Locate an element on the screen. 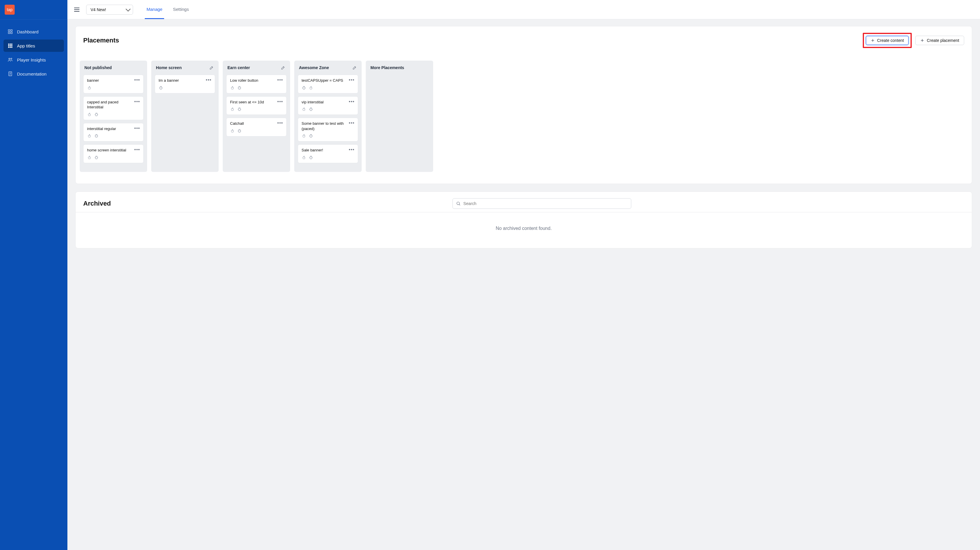 Image resolution: width=980 pixels, height=550 pixels. item-row: banner••• is located at coordinates (113, 81).